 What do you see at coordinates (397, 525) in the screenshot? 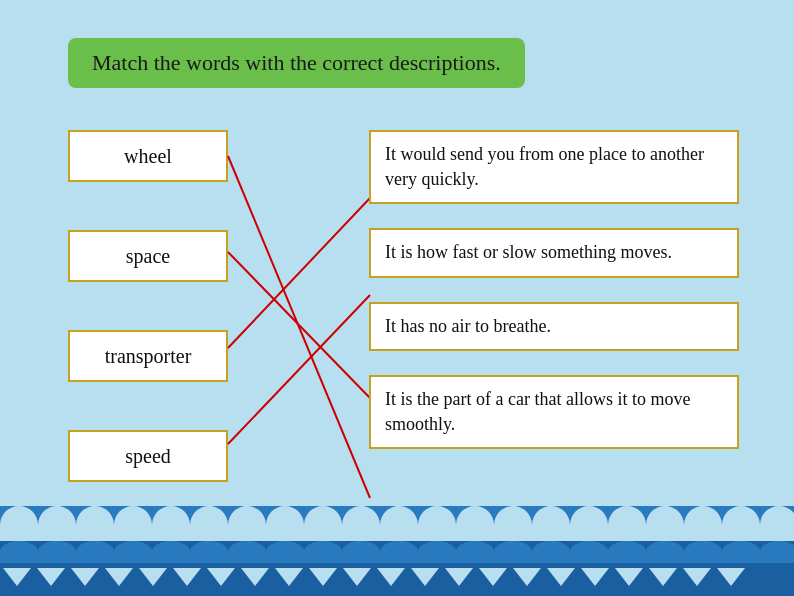
I see `scallop-row-top` at bounding box center [397, 525].